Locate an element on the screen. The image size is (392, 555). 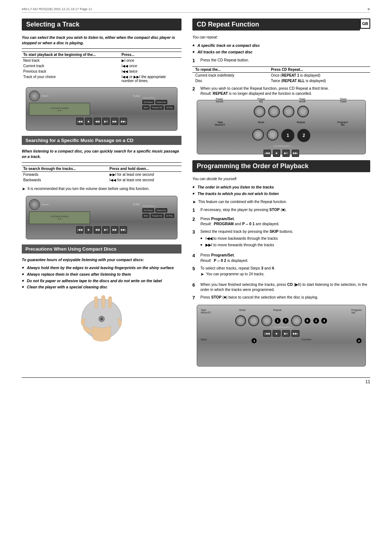
circle-4: 4 is located at coordinates (324, 321).